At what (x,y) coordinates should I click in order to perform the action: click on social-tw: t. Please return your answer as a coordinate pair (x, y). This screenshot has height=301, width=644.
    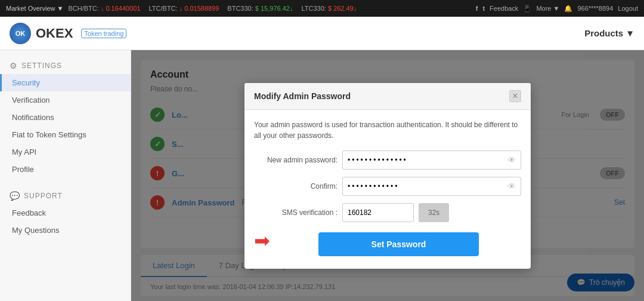
    Looking at the image, I should click on (484, 8).